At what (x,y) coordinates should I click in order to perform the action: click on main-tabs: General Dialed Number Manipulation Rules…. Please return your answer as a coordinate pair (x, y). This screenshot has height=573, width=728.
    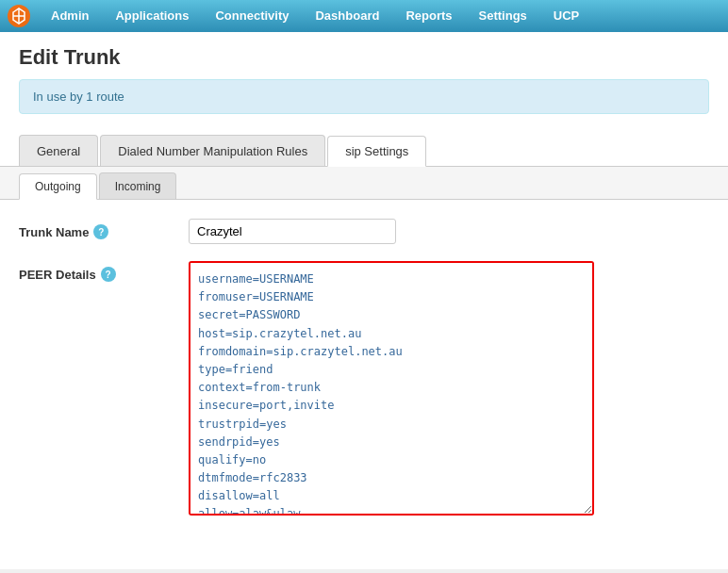
    Looking at the image, I should click on (364, 145).